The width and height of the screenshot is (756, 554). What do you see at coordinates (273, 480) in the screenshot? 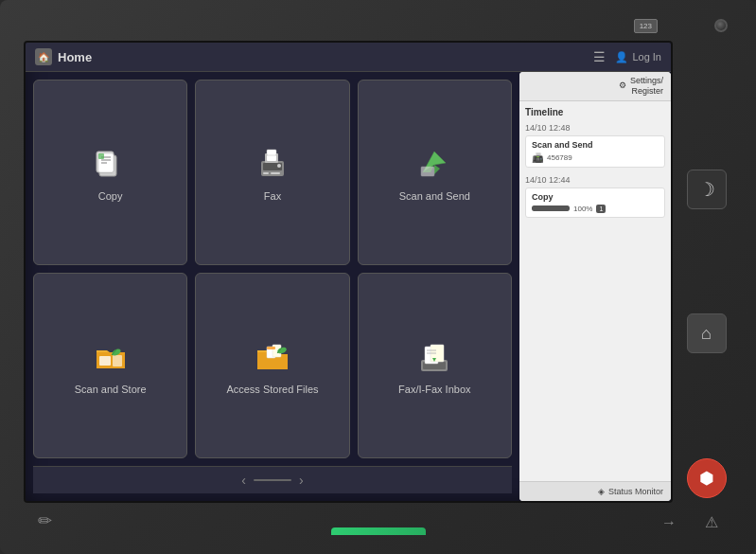
I see `nav-line` at bounding box center [273, 480].